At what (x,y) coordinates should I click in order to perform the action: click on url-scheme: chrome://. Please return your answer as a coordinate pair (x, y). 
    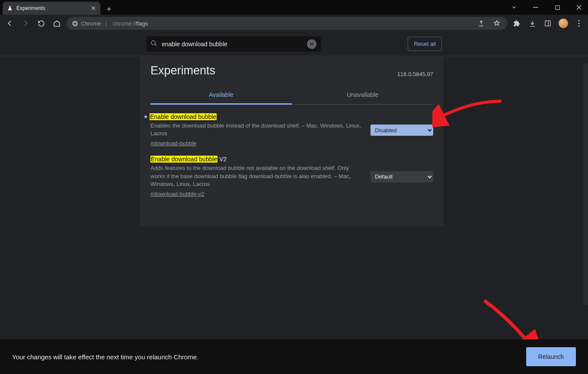
    Looking at the image, I should click on (125, 23).